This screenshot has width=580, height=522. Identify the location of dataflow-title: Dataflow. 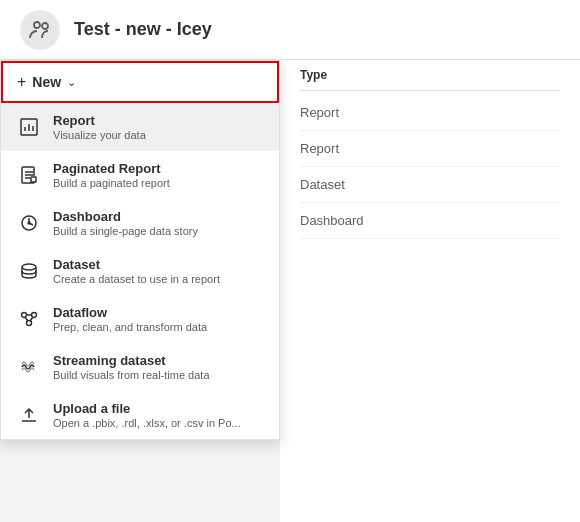
(130, 312).